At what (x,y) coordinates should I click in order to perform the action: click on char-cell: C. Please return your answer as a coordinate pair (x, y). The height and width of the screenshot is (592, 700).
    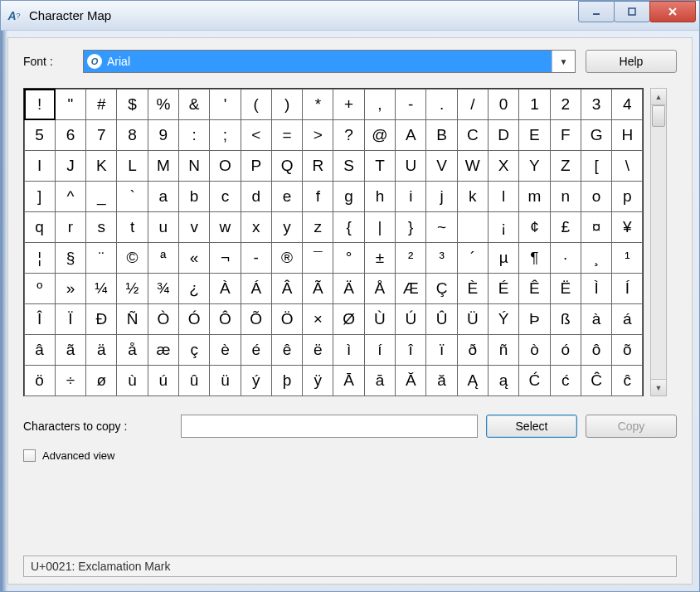
    Looking at the image, I should click on (473, 135).